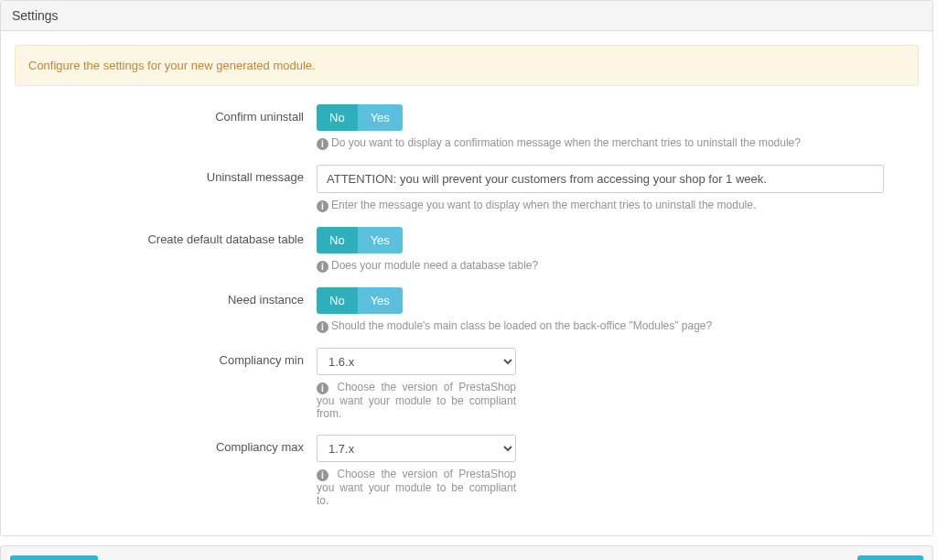  I want to click on help-create-db: iDoes your module need a database table?, so click(609, 265).